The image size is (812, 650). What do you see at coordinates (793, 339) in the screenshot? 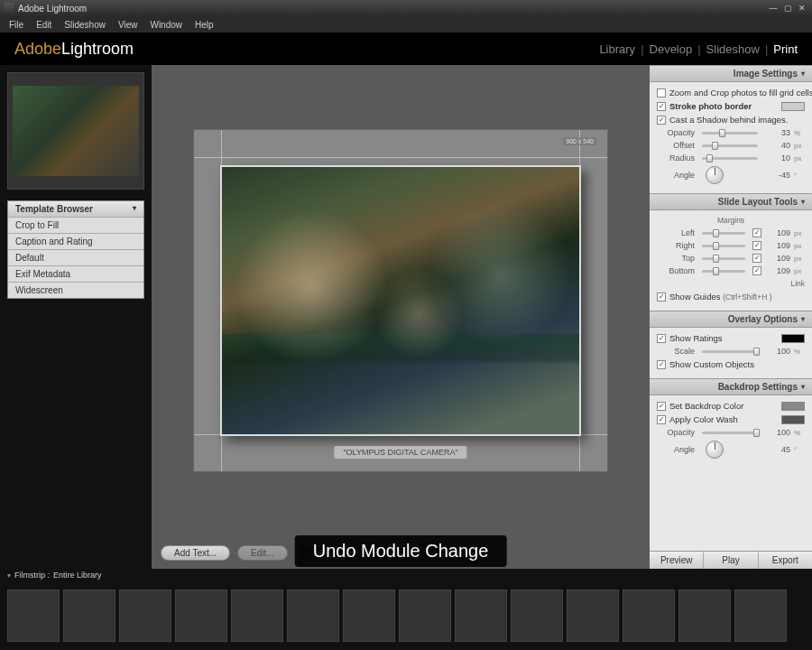
I see `ratings-color-swatch` at bounding box center [793, 339].